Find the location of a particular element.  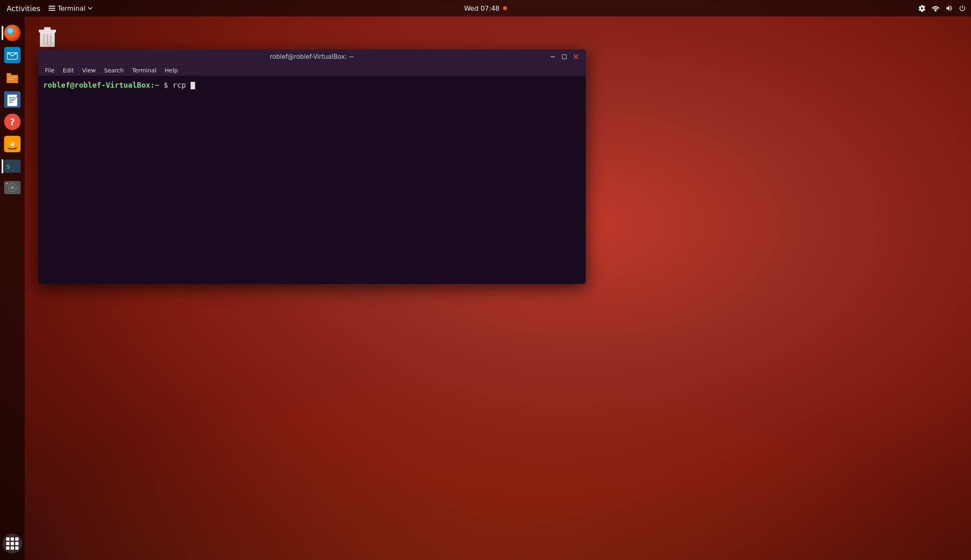

sidebar-item-amazon: a is located at coordinates (12, 144).